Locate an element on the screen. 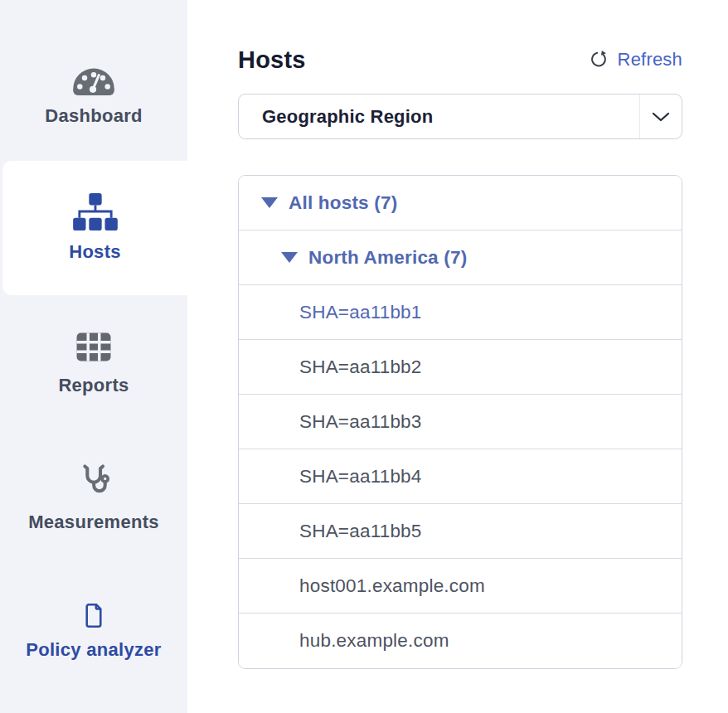  tree-row-label: All hosts (7) is located at coordinates (343, 203).